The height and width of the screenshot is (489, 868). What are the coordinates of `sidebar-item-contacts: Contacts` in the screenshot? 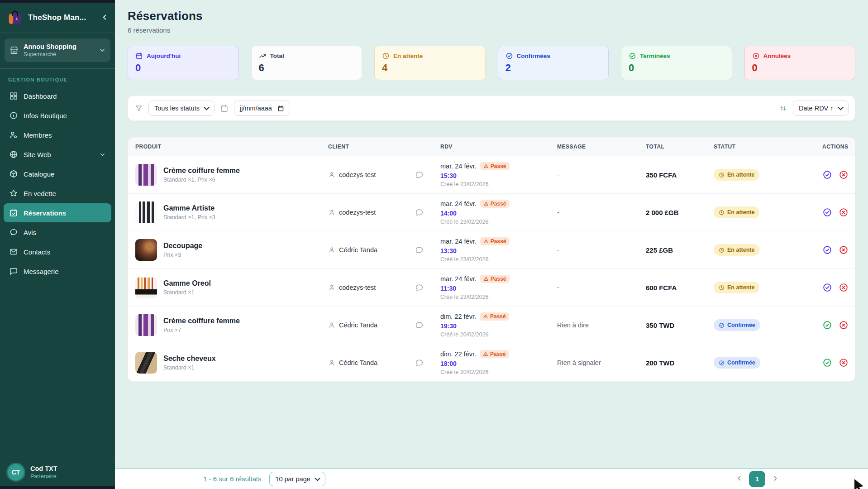 It's located at (57, 252).